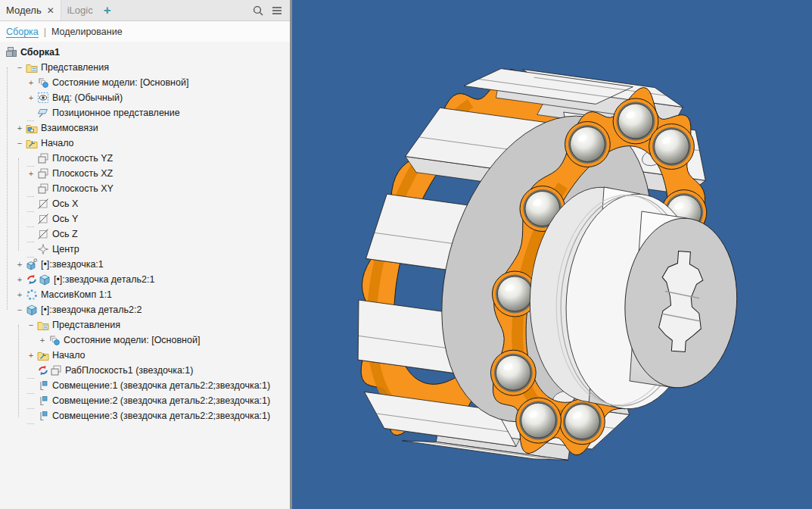  I want to click on tree-row-label: Центр, so click(66, 249).